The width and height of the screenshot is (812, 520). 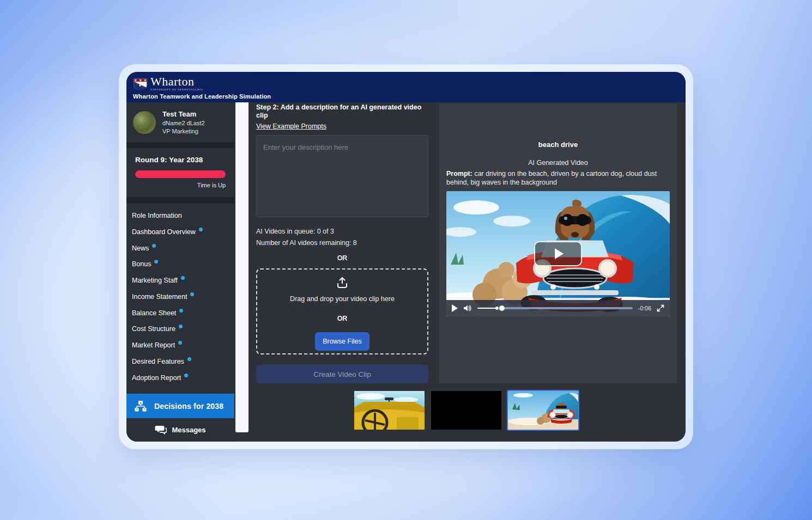 What do you see at coordinates (459, 174) in the screenshot?
I see `prompt-label: Prompt:` at bounding box center [459, 174].